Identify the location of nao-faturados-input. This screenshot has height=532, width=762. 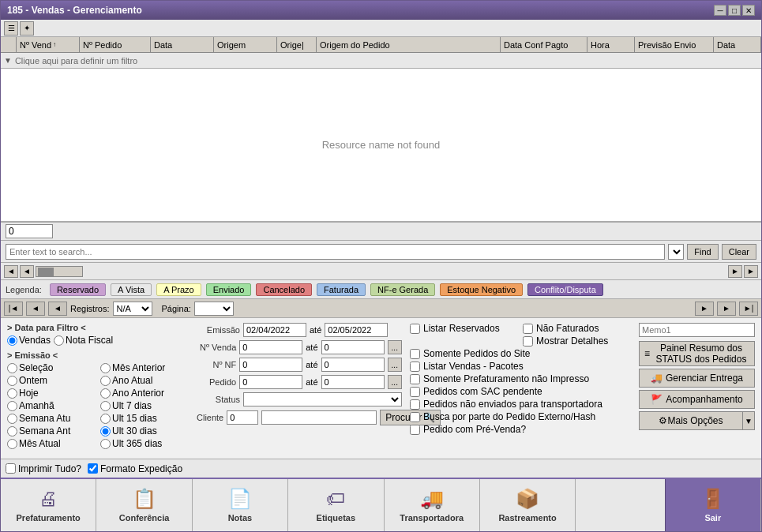
(527, 328).